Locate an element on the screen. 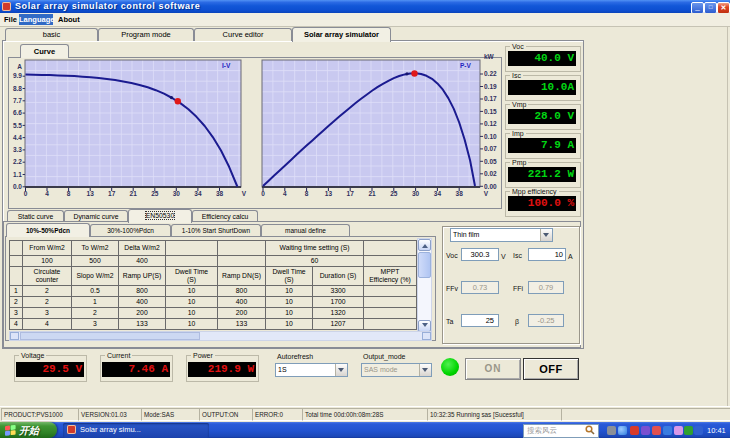 The width and height of the screenshot is (730, 438). svg-text: A is located at coordinates (20, 66).